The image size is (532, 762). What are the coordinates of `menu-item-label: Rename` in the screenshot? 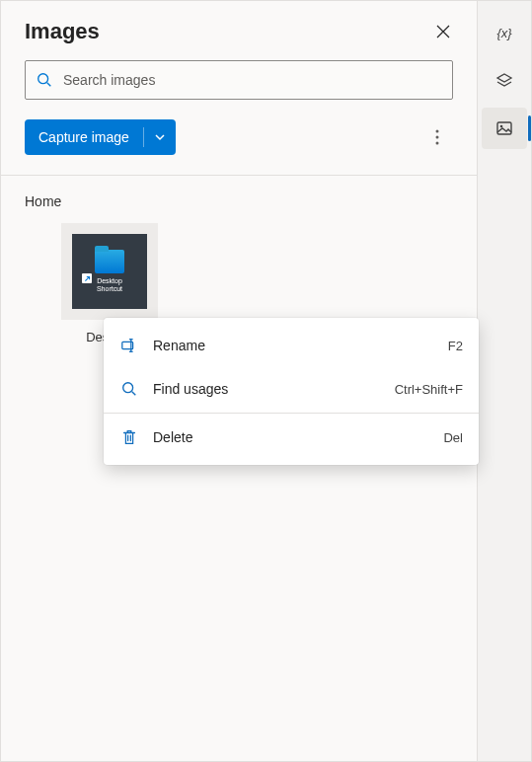 It's located at (294, 345).